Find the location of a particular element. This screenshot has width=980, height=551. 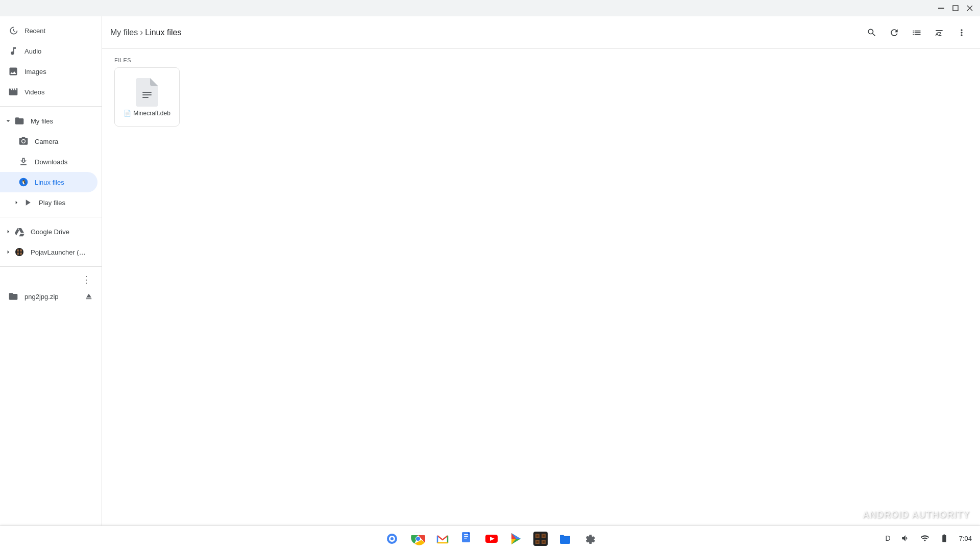

more-options-button is located at coordinates (962, 33).